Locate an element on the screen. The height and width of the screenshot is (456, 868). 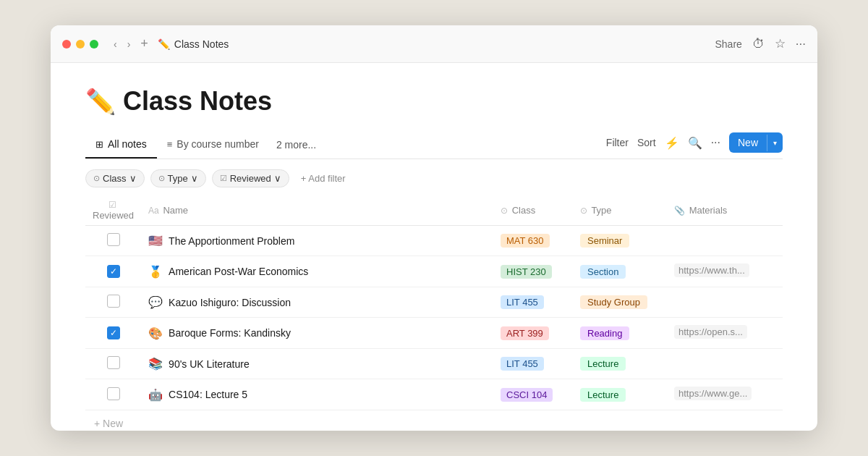
filter-chip-reviewed: ☑ Reviewed ∨ is located at coordinates (250, 178).